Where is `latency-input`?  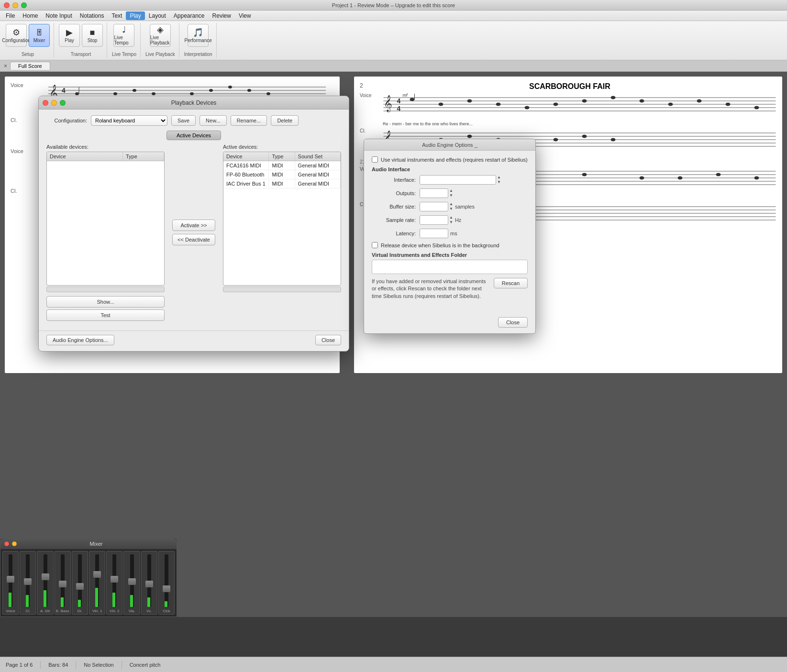 latency-input is located at coordinates (434, 233).